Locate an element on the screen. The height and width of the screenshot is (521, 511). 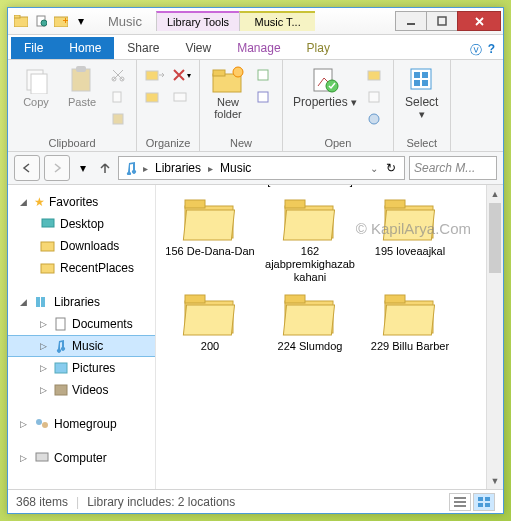
refresh-icon: ↻ is located at coordinates (391, 168).